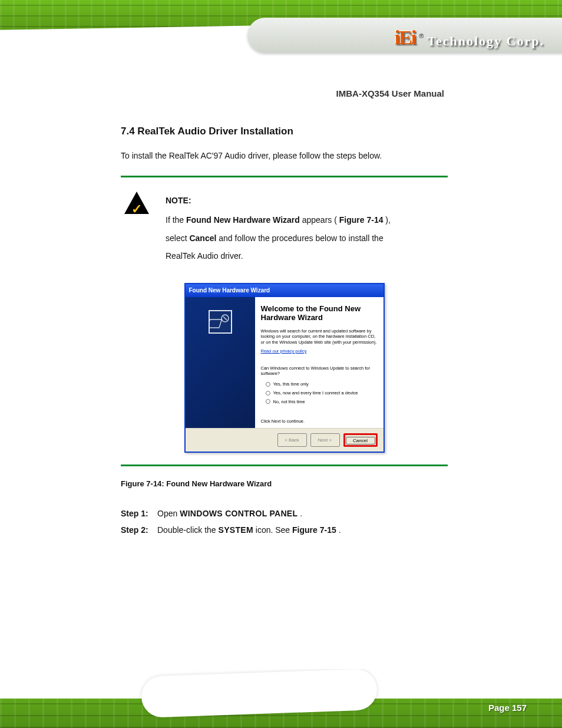 Image resolution: width=562 pixels, height=728 pixels. I want to click on wizard-sidebar, so click(220, 363).